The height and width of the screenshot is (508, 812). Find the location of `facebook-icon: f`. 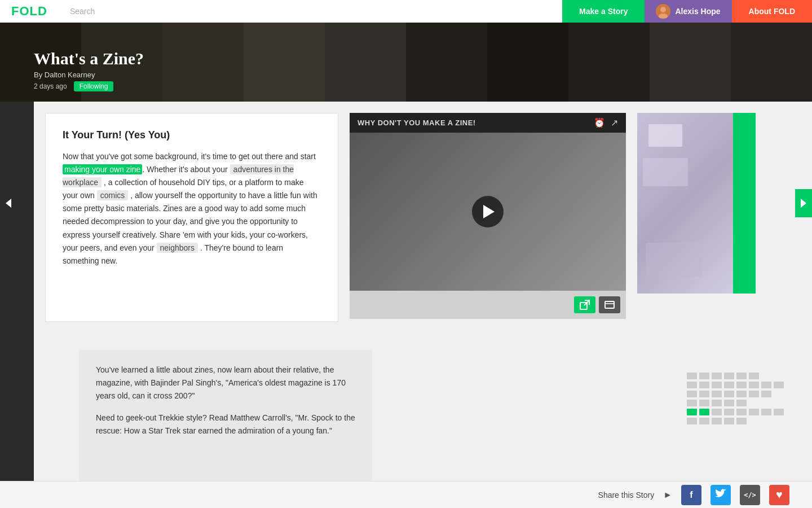

facebook-icon: f is located at coordinates (691, 495).